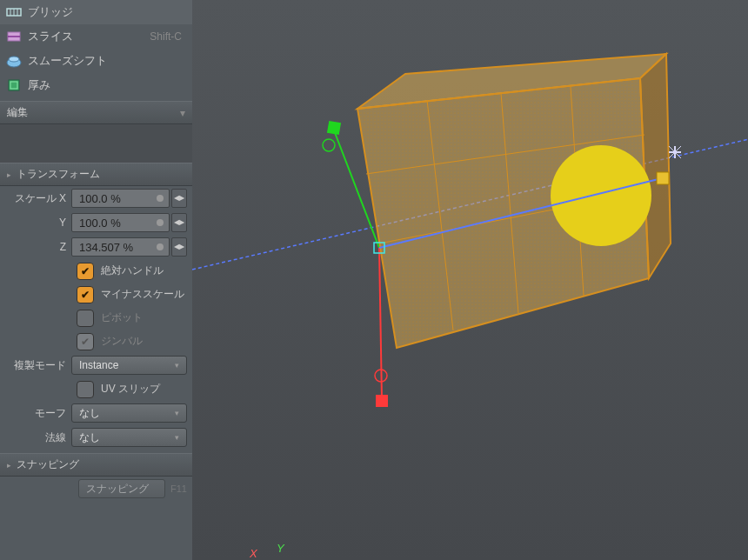 The image size is (748, 560). I want to click on absolute-handle-row: 絶対ハンドル, so click(96, 271).